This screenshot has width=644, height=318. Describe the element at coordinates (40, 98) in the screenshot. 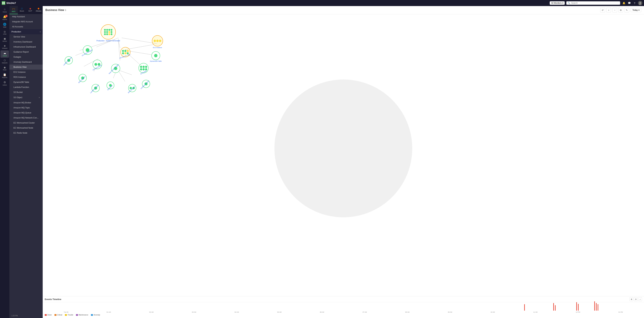

I see `s3object-plus-icon: +` at that location.